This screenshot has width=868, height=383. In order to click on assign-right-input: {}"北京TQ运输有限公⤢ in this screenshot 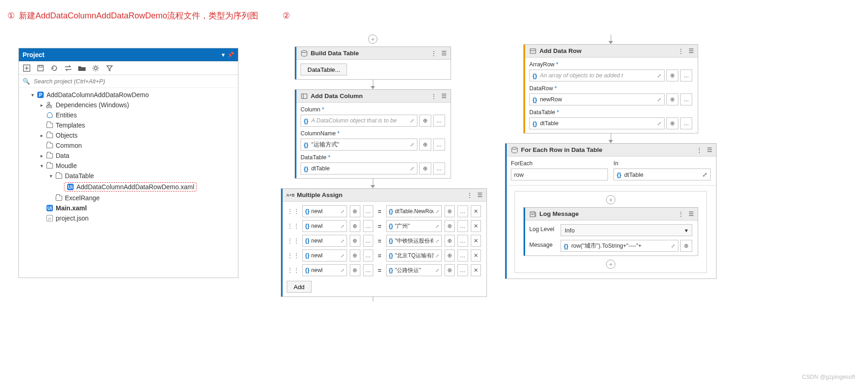, I will do `click(414, 255)`.